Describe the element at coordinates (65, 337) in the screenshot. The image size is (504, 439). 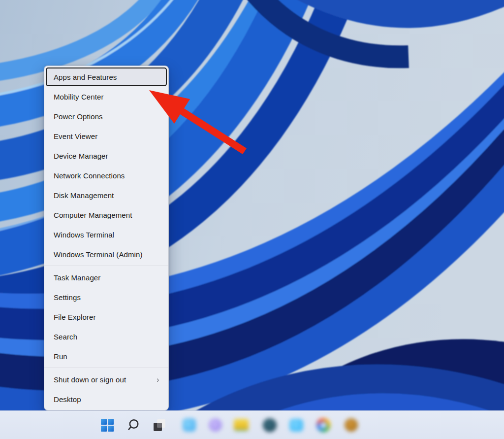
I see `menu-item-label: Search` at that location.